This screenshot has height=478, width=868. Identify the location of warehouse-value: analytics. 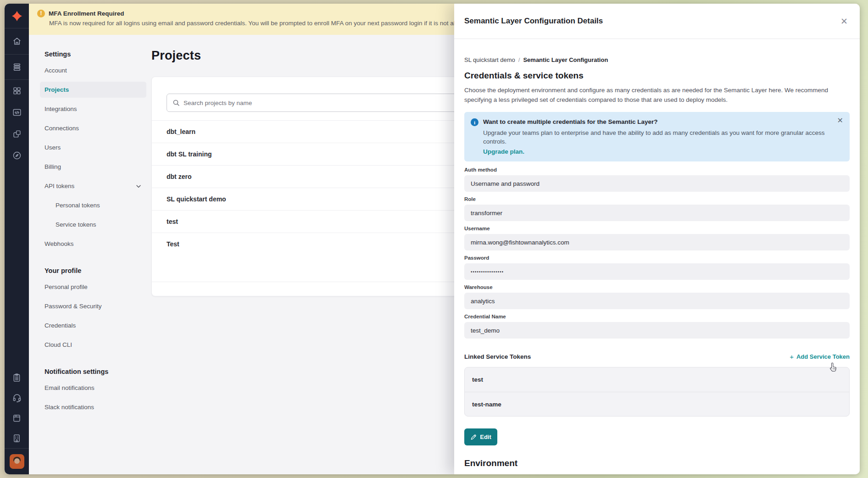
(657, 301).